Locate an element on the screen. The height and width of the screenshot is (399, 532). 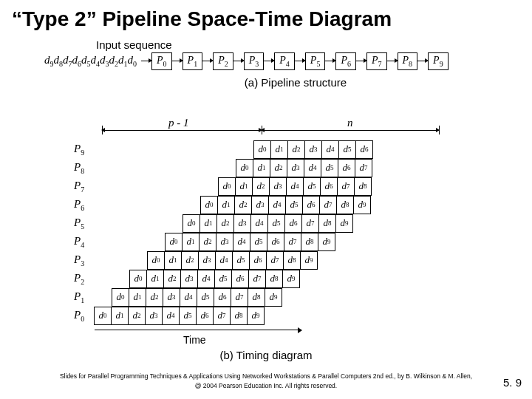
d-item: d8 is located at coordinates (59, 61).